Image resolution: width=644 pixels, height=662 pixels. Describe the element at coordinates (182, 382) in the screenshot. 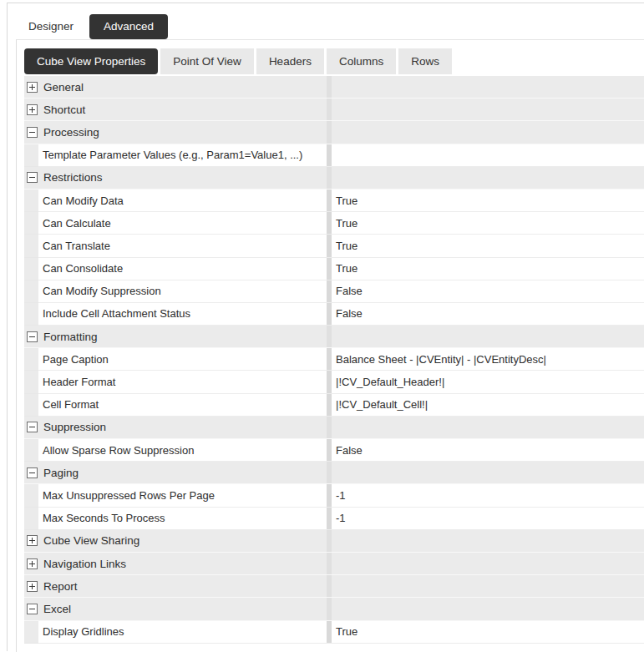

I see `property-name: Header Format` at that location.